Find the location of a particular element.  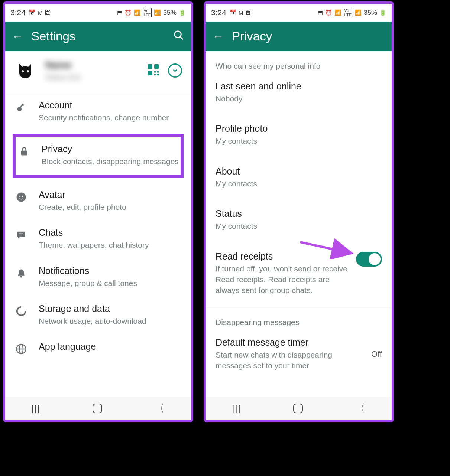

settings-item-notifications: Notifications Message, group & call tone… is located at coordinates (98, 277).